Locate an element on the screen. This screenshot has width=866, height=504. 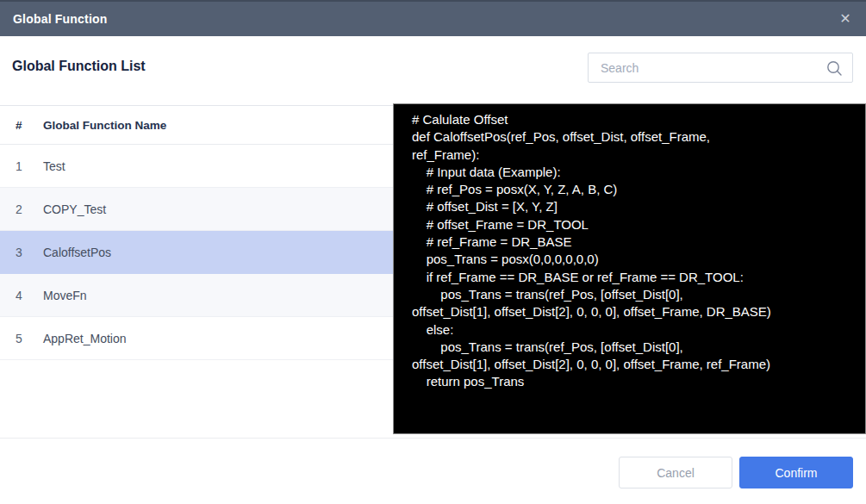
column-header-name: Global Function Name is located at coordinates (219, 126).